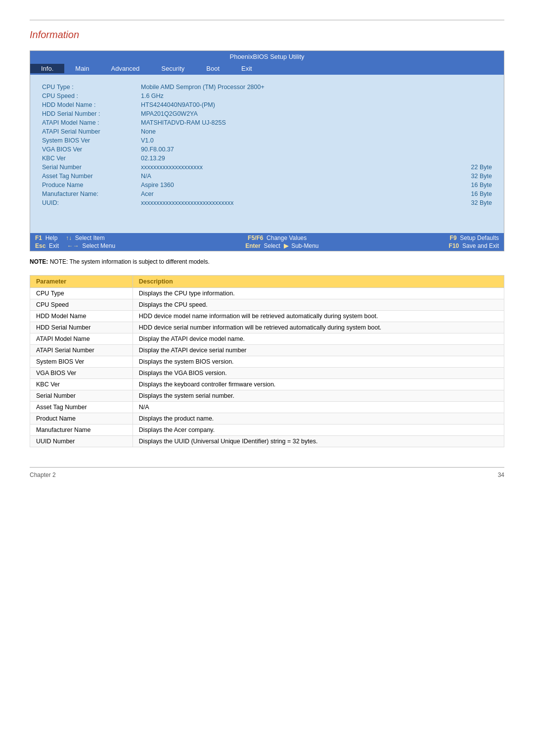  Describe the element at coordinates (82, 373) in the screenshot. I see `table-cell-parameter: VGA BIOS Ver` at that location.